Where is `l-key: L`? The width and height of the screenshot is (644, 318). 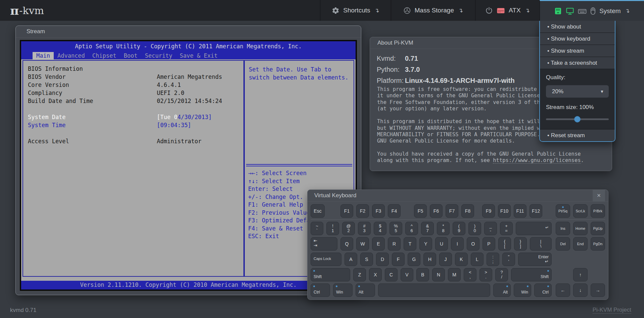 l-key: L is located at coordinates (477, 259).